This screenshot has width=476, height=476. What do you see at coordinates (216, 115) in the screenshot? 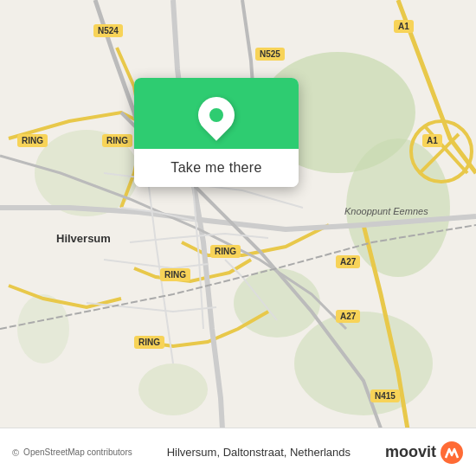
I see `pin-inner` at bounding box center [216, 115].